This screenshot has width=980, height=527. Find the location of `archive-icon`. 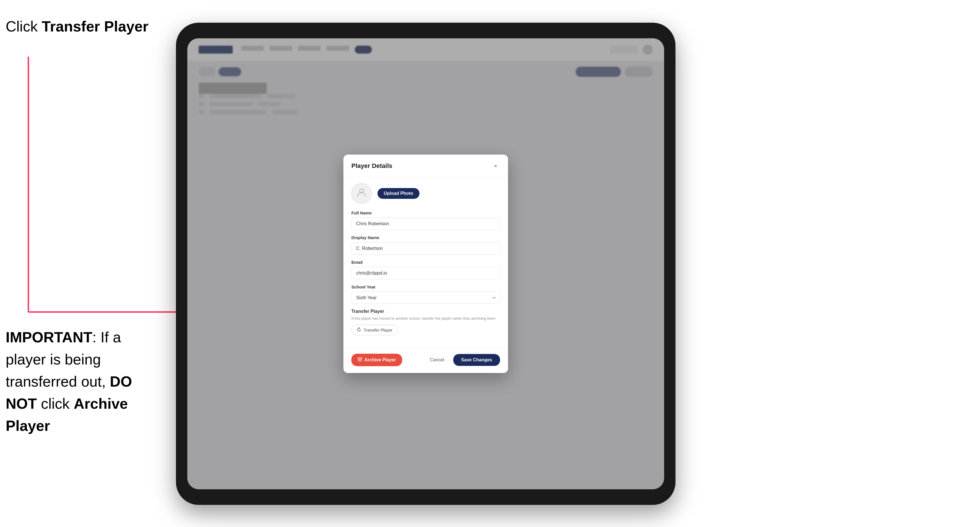

archive-icon is located at coordinates (360, 360).